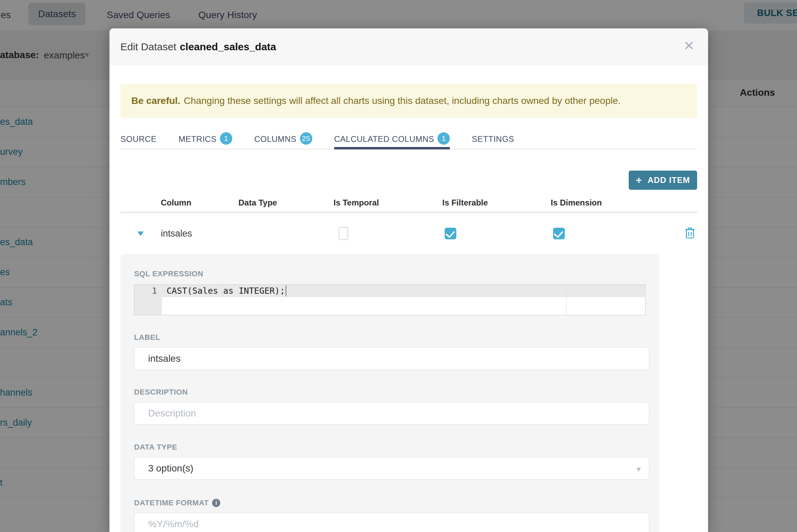  What do you see at coordinates (392, 522) in the screenshot?
I see `datetime-format-input: %Y/%m/%d` at bounding box center [392, 522].